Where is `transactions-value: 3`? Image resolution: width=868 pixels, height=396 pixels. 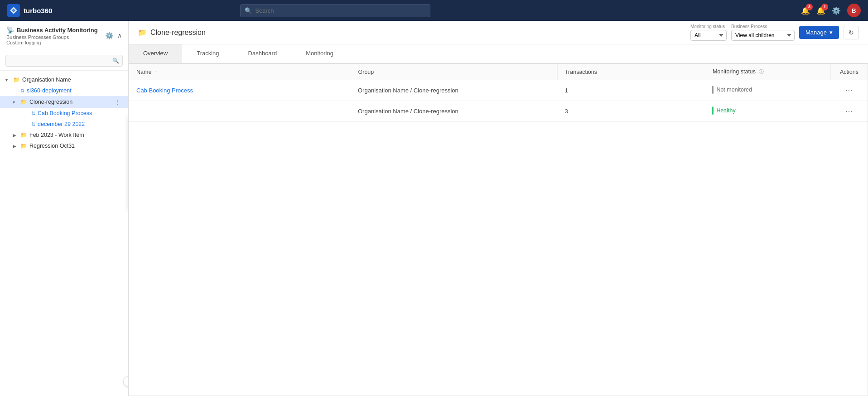
transactions-value: 3 is located at coordinates (566, 111).